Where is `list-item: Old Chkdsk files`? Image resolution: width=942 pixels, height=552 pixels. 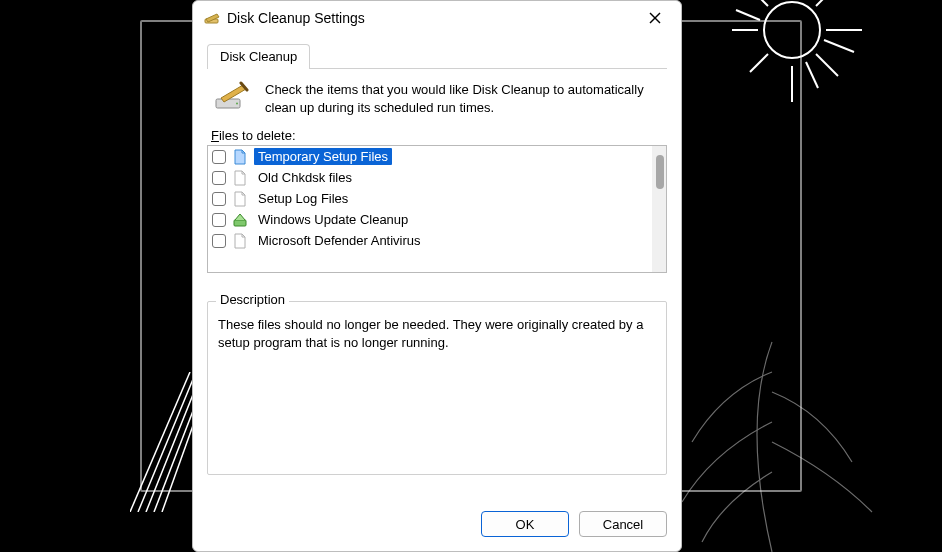
list-item: Old Chkdsk files is located at coordinates (430, 178).